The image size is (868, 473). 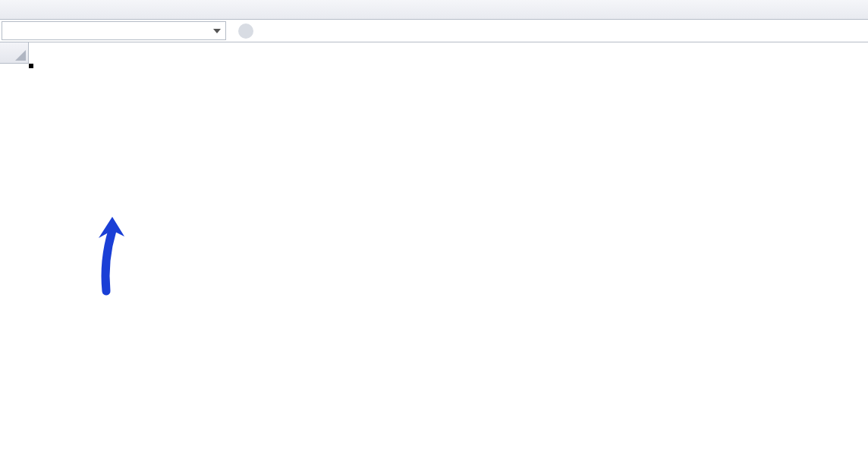 I want to click on column-headers, so click(x=448, y=53).